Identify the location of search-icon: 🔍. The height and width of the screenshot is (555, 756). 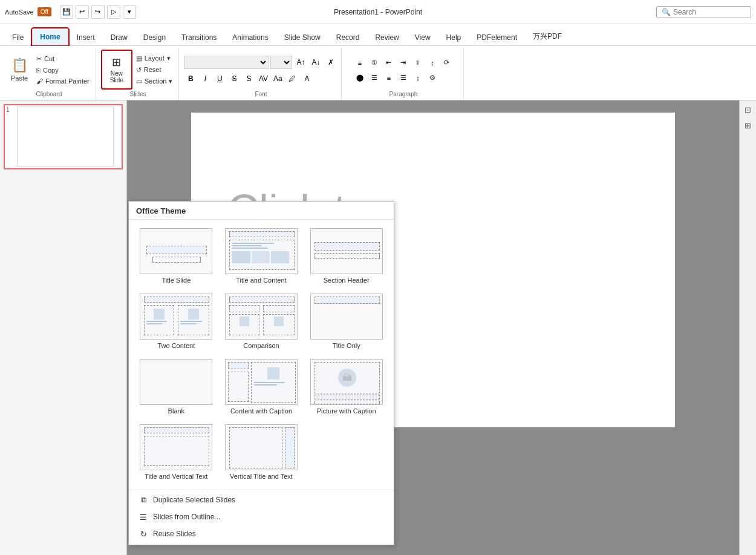
(666, 12).